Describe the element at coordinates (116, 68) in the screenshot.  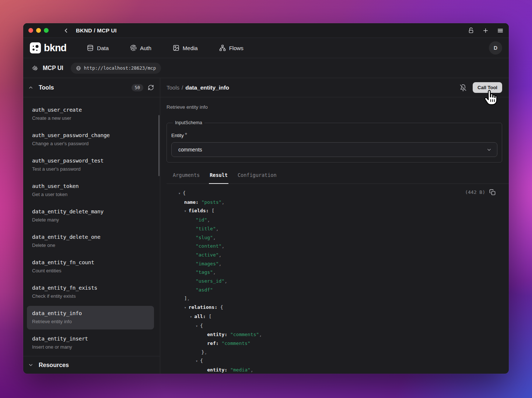
I see `server-url-pill: http://localhost:28623/mcp` at that location.